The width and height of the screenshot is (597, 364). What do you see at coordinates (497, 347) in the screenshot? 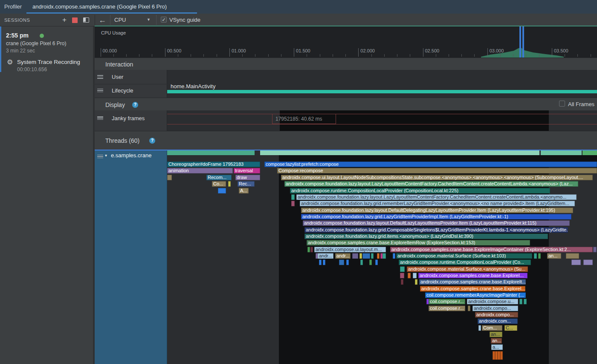
I see `flame-block: a...` at bounding box center [497, 347].